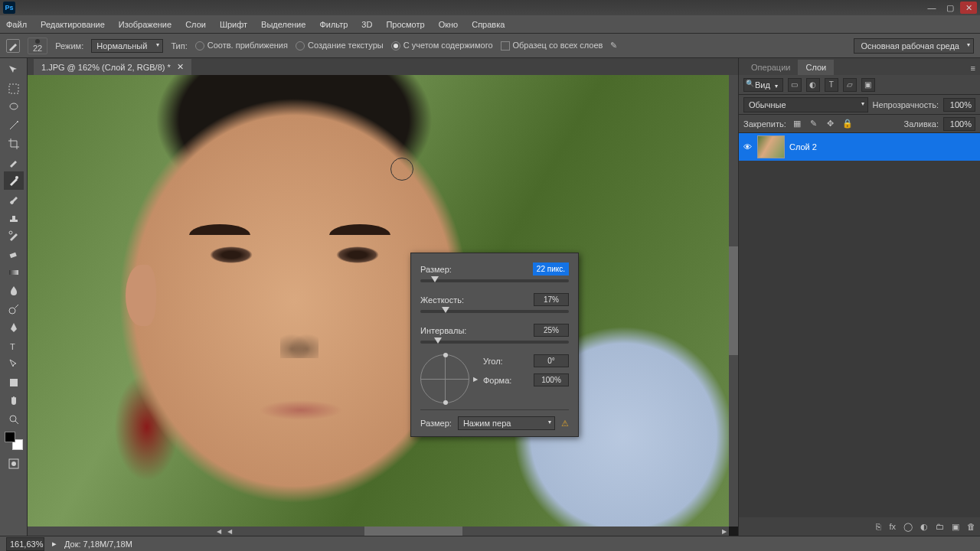 The width and height of the screenshot is (980, 551). I want to click on zoom-tool, so click(14, 419).